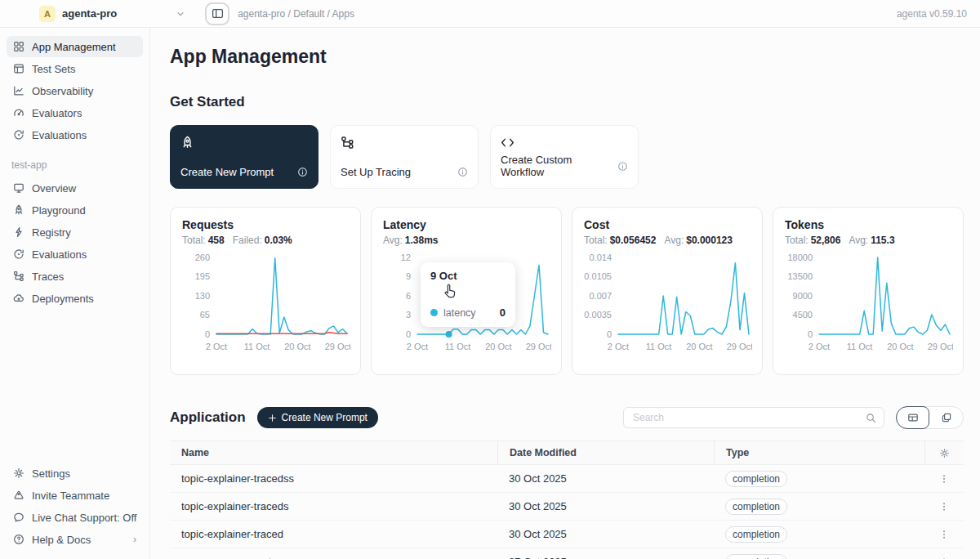 The width and height of the screenshot is (980, 559). Describe the element at coordinates (19, 517) in the screenshot. I see `chat-icon` at that location.